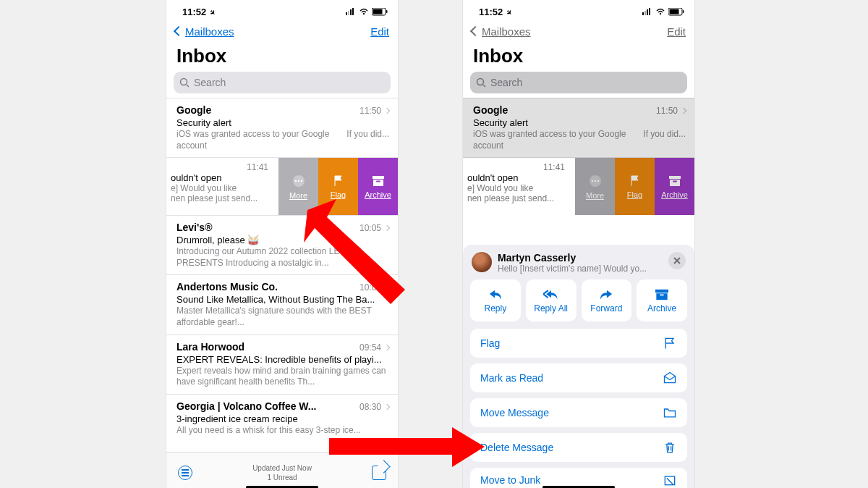 This screenshot has width=868, height=488. I want to click on message-row-swiped: 11:41 ouldn't open e] Would you like nen…, so click(579, 186).